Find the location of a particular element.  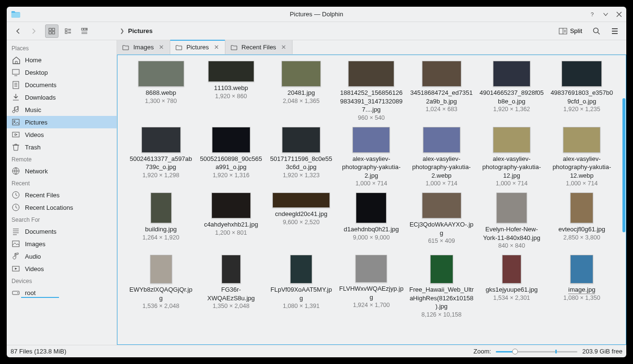

sidebar-header: Places is located at coordinates (61, 48).